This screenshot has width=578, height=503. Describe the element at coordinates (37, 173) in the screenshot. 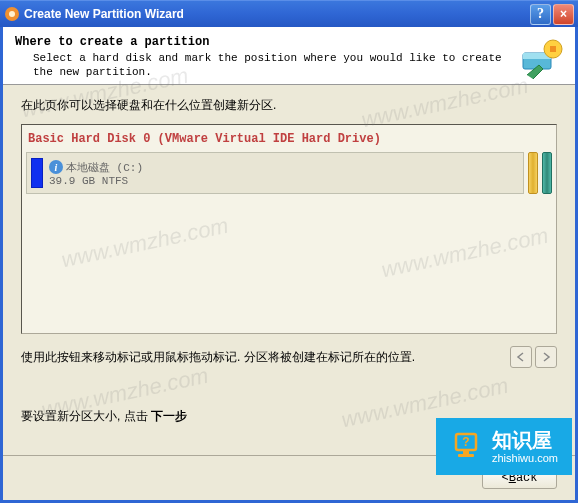

I see `partition-color-bar` at that location.